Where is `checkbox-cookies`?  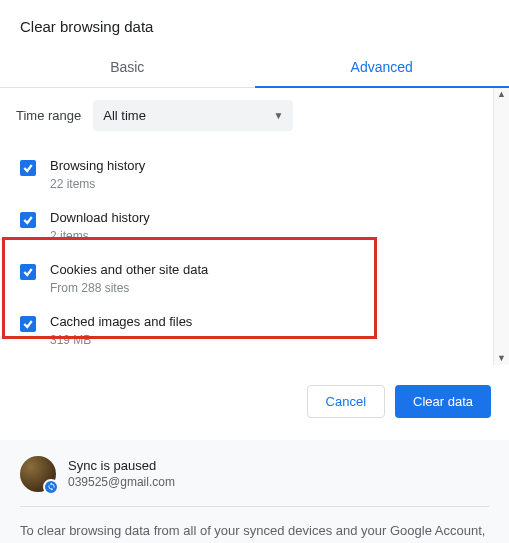
checkbox-cookies is located at coordinates (28, 272).